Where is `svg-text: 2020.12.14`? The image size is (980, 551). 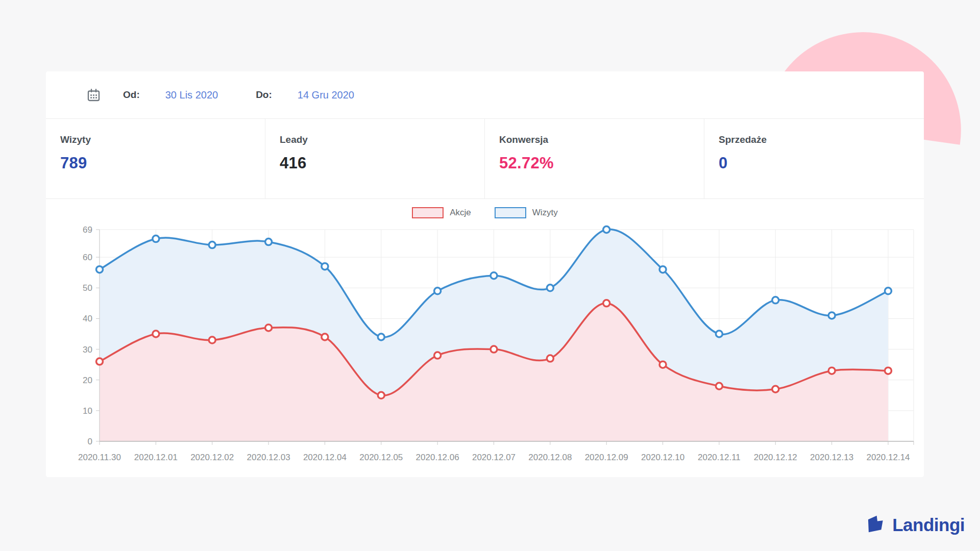
svg-text: 2020.12.14 is located at coordinates (888, 457).